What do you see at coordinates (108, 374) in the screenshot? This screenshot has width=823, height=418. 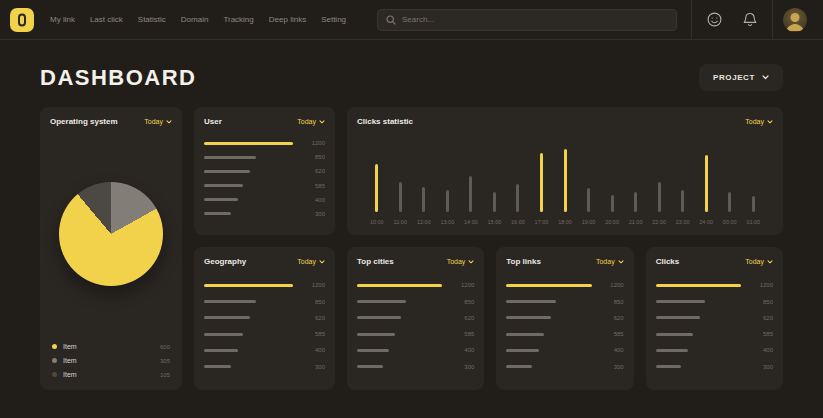 I see `legend-label: Item` at bounding box center [108, 374].